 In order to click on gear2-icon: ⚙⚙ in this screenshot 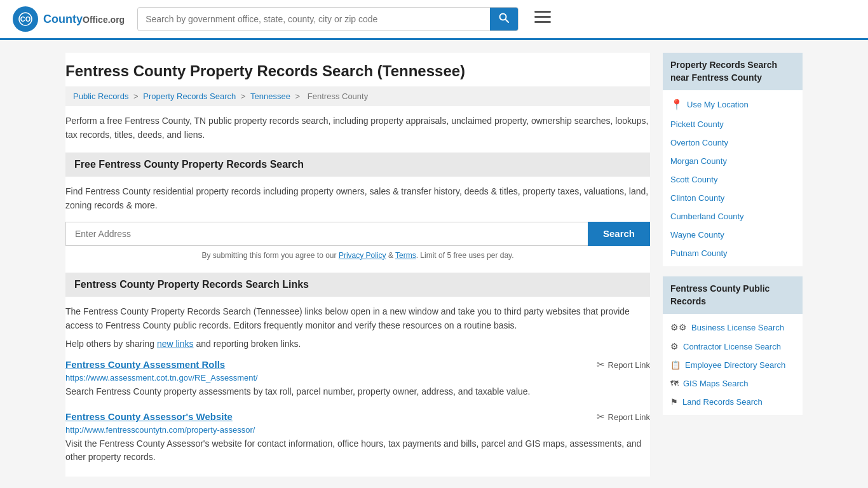, I will do `click(679, 327)`.